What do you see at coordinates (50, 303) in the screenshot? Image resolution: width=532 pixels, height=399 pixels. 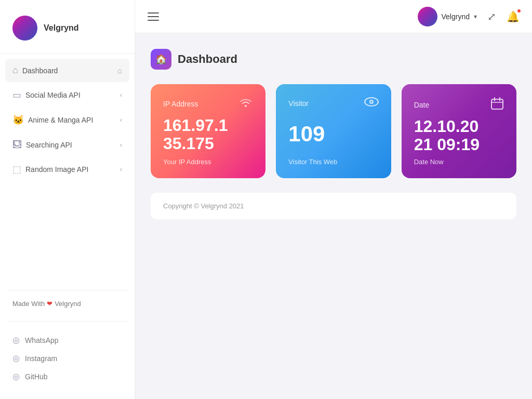 I see `heart-icon: ❤` at bounding box center [50, 303].